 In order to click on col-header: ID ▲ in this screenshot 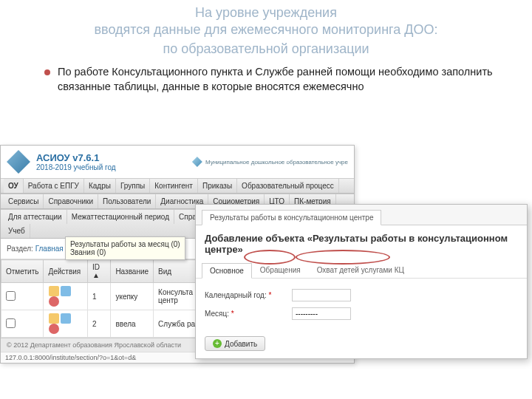, I will do `click(99, 272)`.